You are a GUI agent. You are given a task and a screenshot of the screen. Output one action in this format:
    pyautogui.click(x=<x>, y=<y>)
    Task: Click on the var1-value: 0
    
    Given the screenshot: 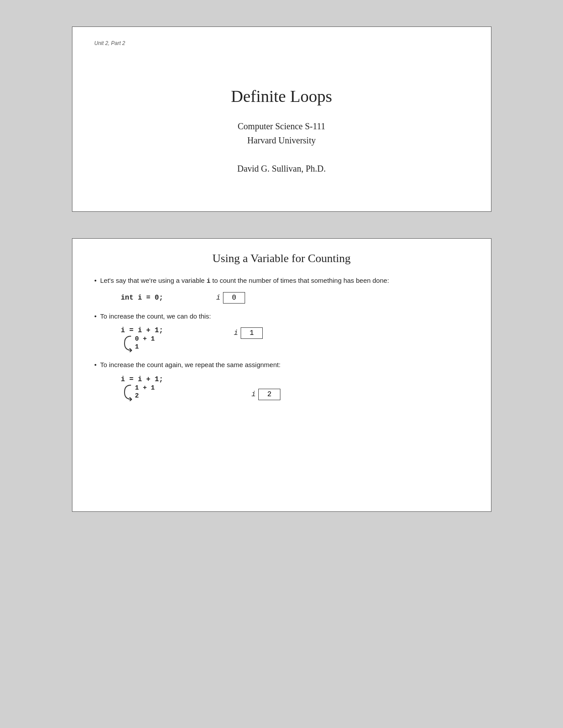 What is the action you would take?
    pyautogui.click(x=234, y=298)
    